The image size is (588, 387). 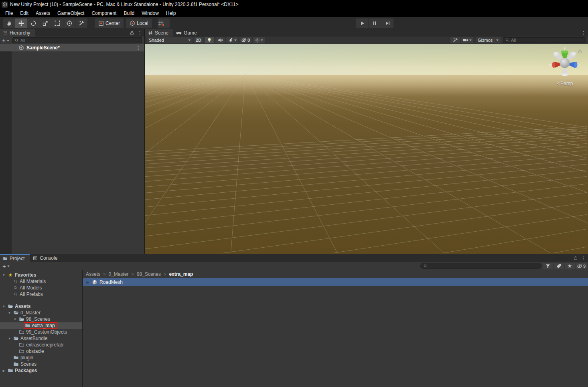 What do you see at coordinates (41, 326) in the screenshot?
I see `tree-item-extra-map: extra_map` at bounding box center [41, 326].